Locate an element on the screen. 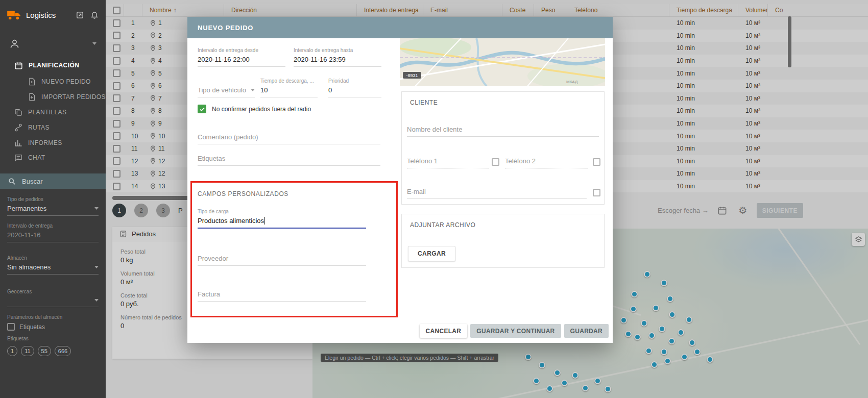 The image size is (868, 398). filter-order-type: Tipo de pedidos Permanentes is located at coordinates (53, 206).